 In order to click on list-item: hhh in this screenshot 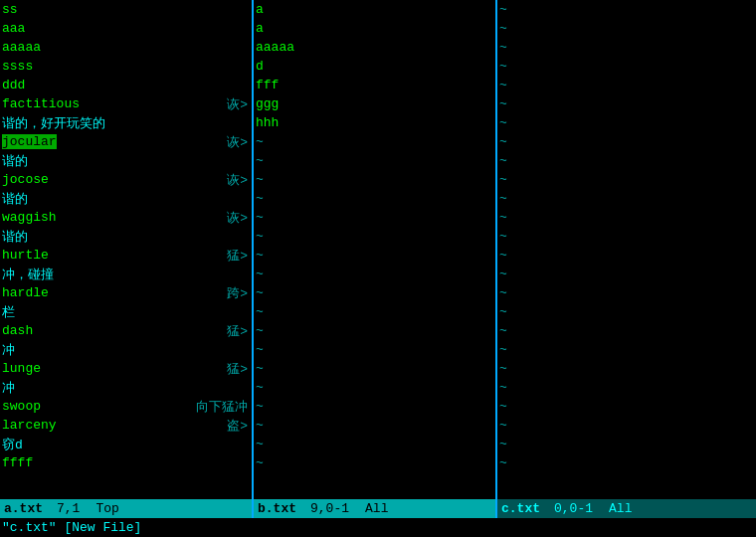, I will do `click(374, 123)`.